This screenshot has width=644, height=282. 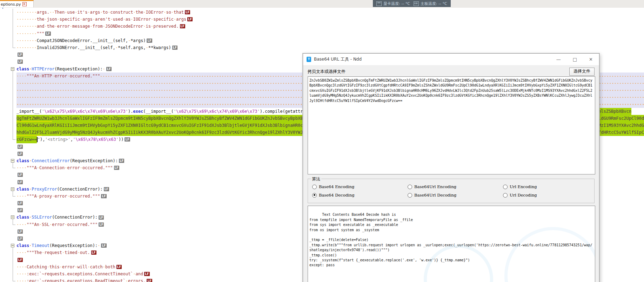 I want to click on code-line: ········the·json·specific·args·aren't·us…, so click(x=322, y=19).